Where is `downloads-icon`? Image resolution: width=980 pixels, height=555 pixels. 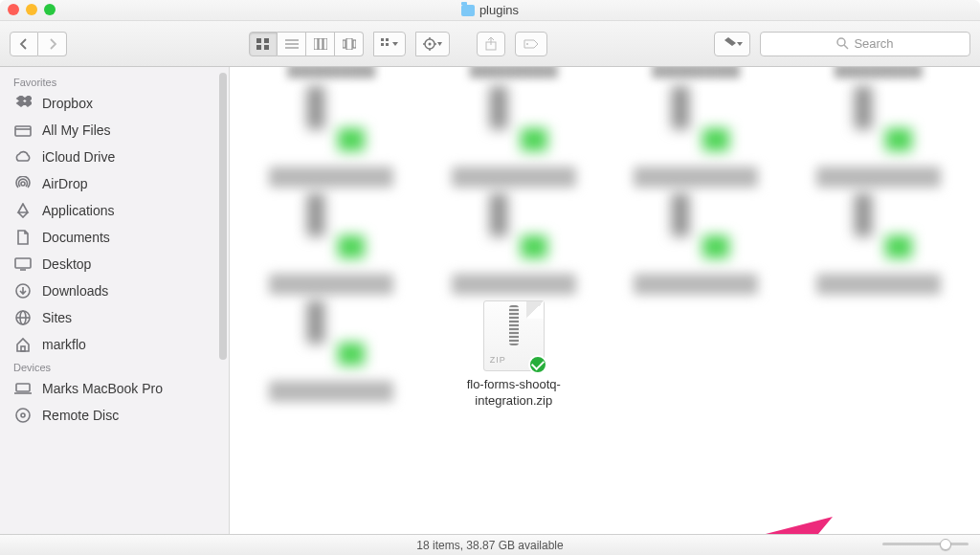 downloads-icon is located at coordinates (23, 291).